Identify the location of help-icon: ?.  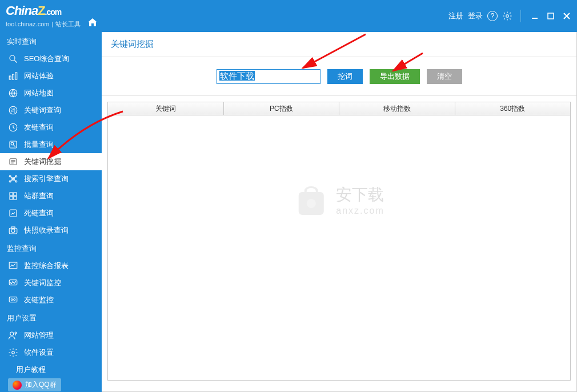
(492, 16).